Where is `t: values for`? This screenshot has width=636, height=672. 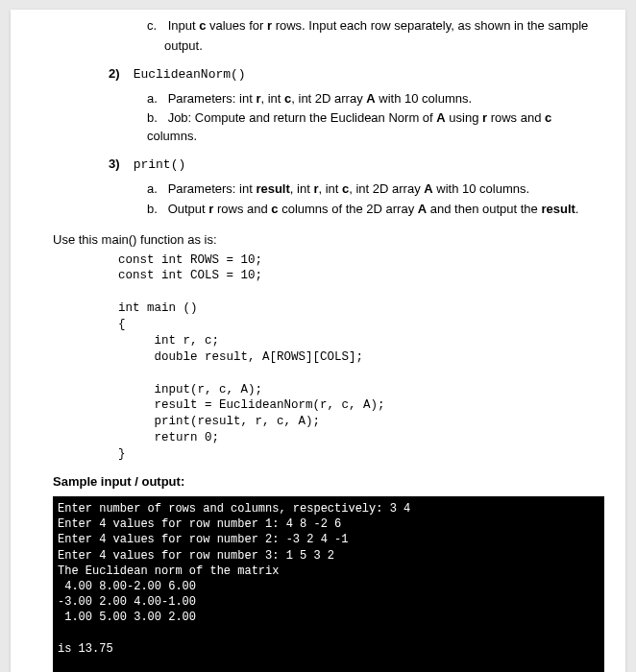
t: values for is located at coordinates (236, 25).